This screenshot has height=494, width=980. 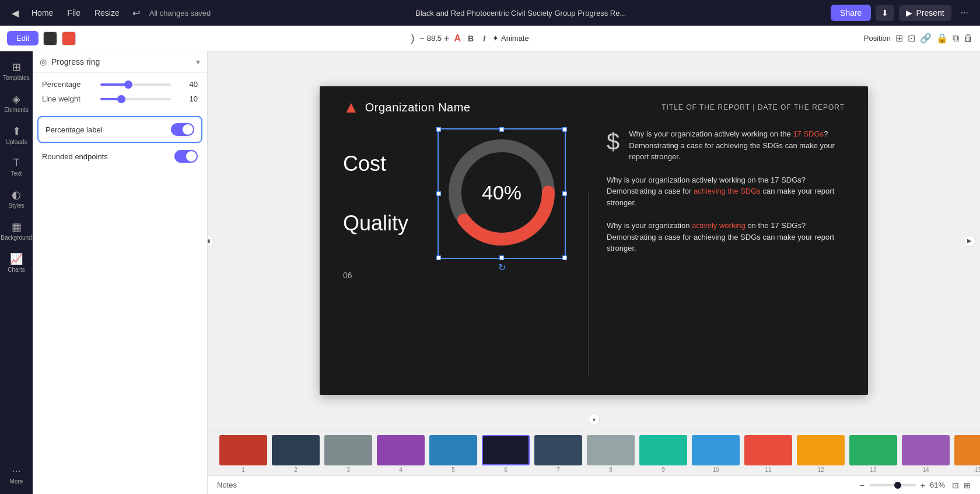 What do you see at coordinates (74, 13) in the screenshot?
I see `file-button: File` at bounding box center [74, 13].